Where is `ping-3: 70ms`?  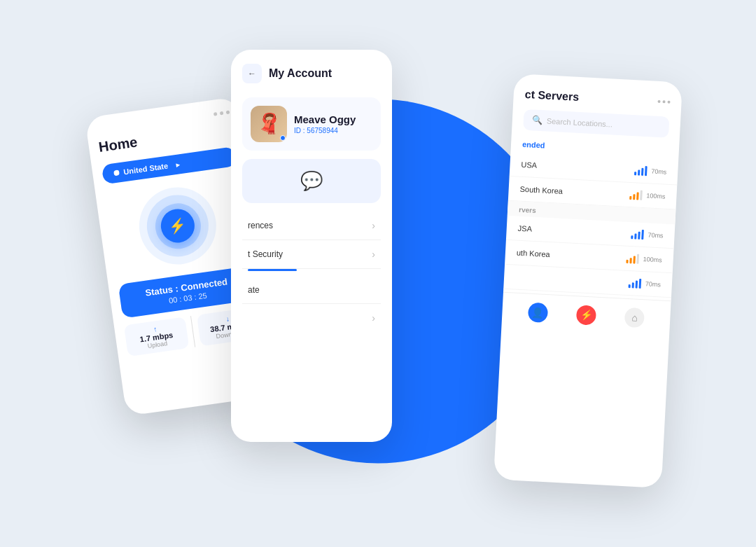 ping-3: 70ms is located at coordinates (654, 284).